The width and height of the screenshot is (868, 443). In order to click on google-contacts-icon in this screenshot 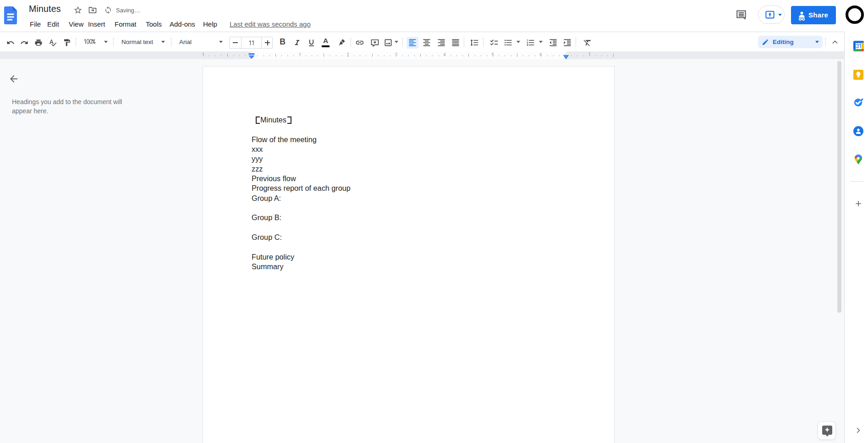, I will do `click(858, 131)`.